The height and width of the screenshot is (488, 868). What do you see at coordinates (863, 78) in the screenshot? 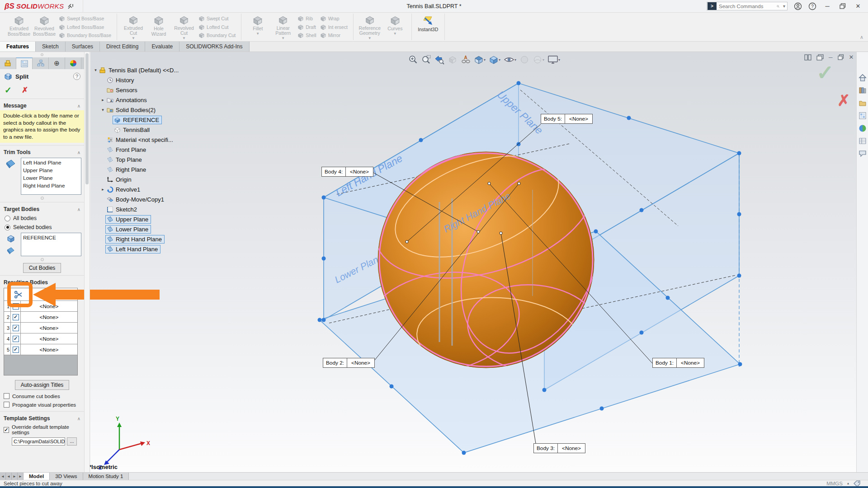
I see `solidworks-resources-icon` at bounding box center [863, 78].